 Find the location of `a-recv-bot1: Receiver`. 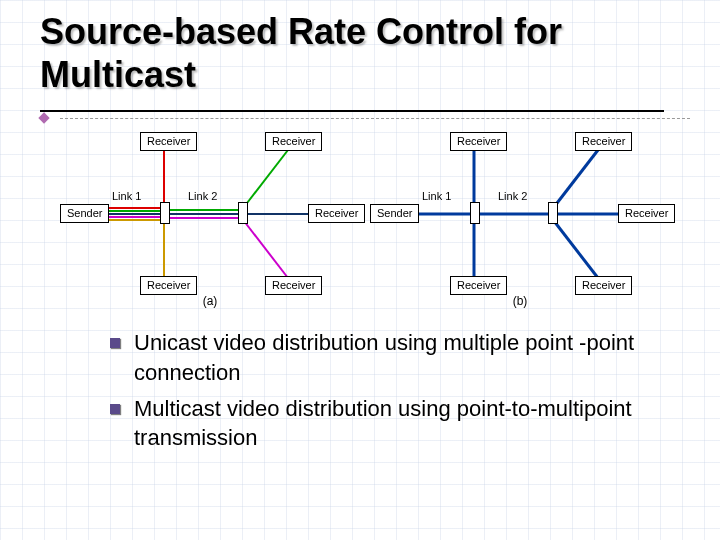

a-recv-bot1: Receiver is located at coordinates (168, 286).